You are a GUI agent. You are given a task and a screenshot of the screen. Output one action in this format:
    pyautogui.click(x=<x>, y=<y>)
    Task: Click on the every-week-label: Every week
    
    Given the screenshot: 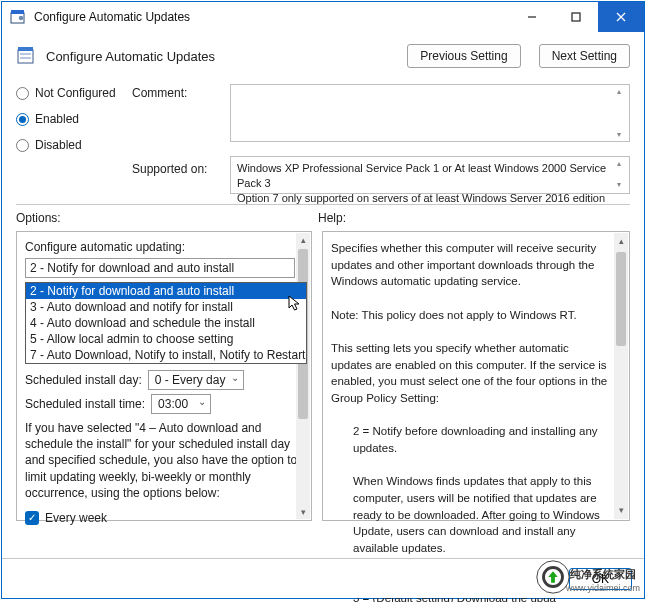 What is the action you would take?
    pyautogui.click(x=76, y=518)
    